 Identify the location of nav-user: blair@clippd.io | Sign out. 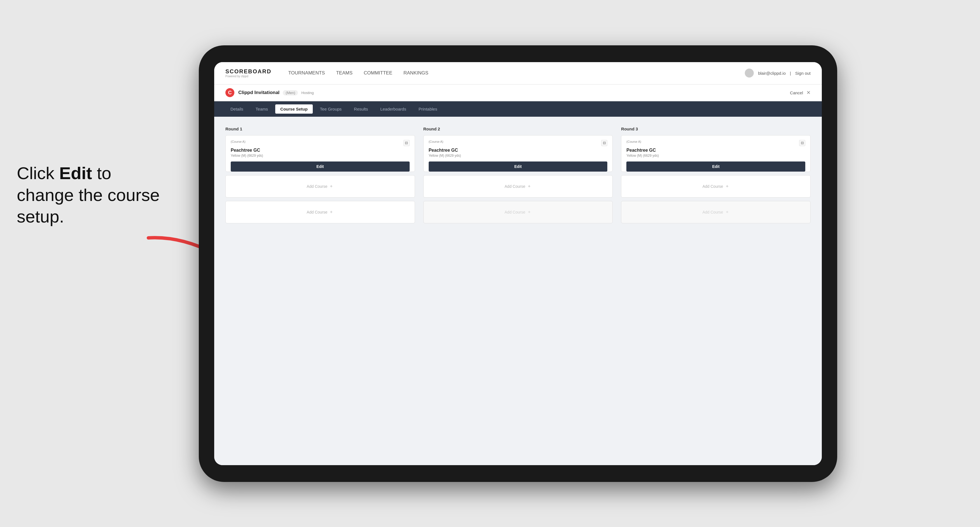
(778, 73).